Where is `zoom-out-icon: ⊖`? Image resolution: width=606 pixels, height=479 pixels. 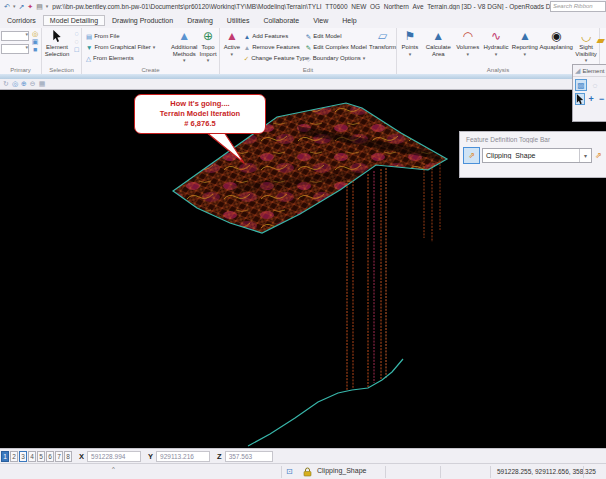
zoom-out-icon: ⊖ is located at coordinates (33, 84).